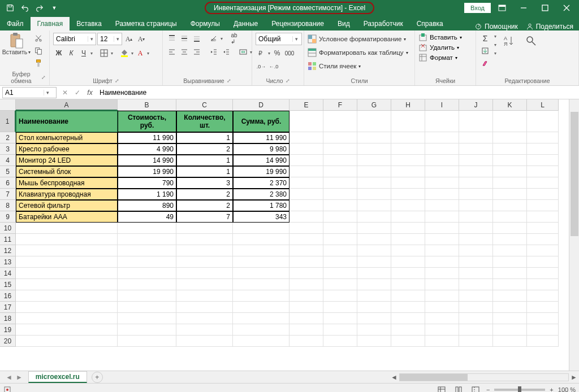  What do you see at coordinates (147, 217) in the screenshot?
I see `cell: 49` at bounding box center [147, 217].